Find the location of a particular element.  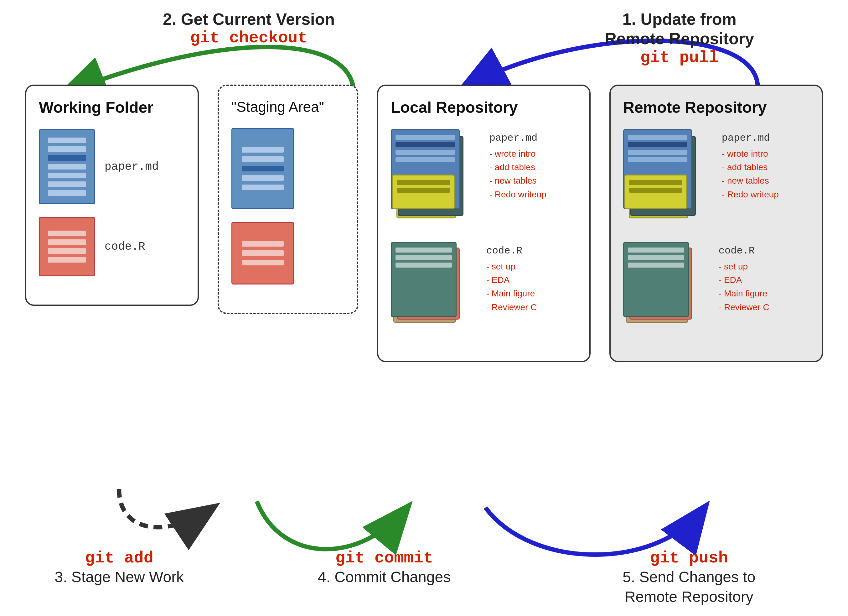

local-paper-info: paper.md - wrote intro - add tables - ne… is located at coordinates (518, 165).